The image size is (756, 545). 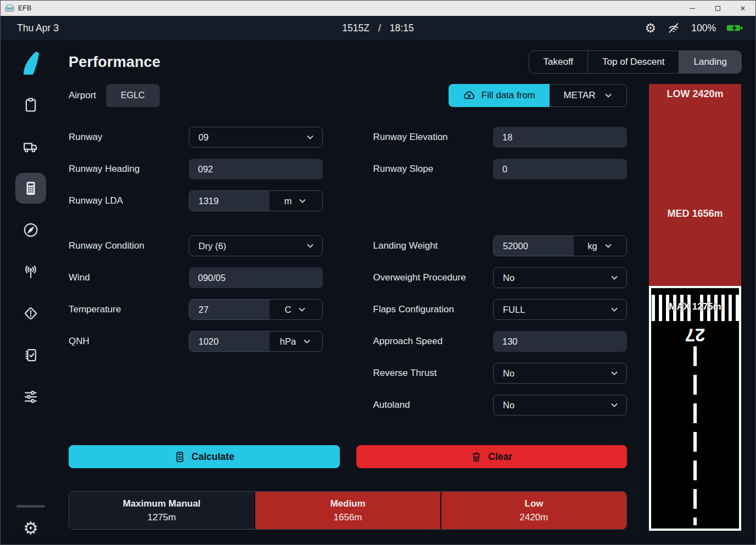 What do you see at coordinates (579, 95) in the screenshot?
I see `fill-source-value: METAR` at bounding box center [579, 95].